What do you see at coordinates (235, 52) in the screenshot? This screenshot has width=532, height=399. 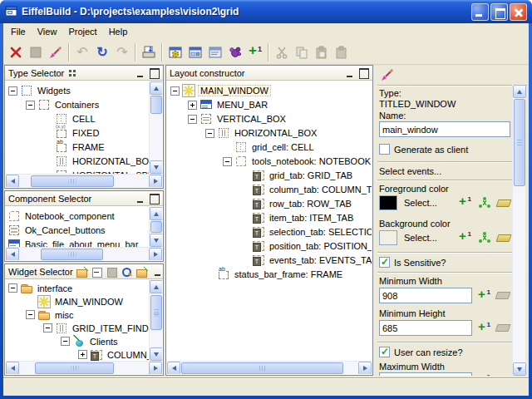 I see `wizard-button` at bounding box center [235, 52].